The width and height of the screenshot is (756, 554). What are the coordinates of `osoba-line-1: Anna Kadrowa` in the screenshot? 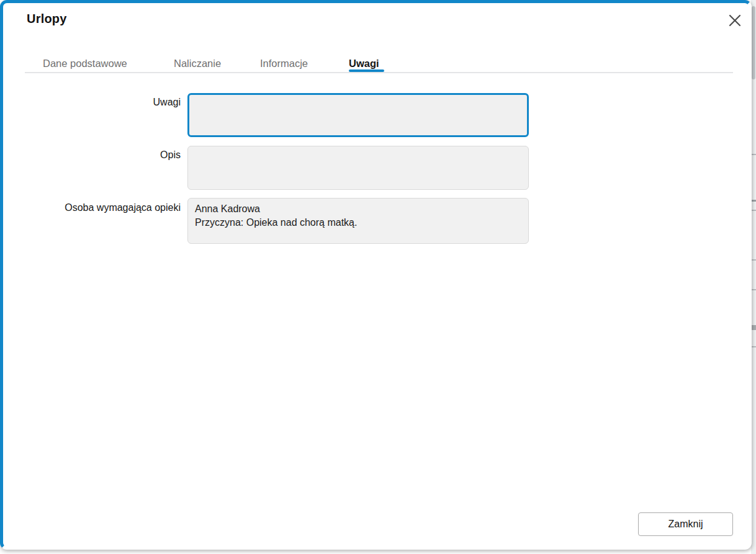 It's located at (358, 209).